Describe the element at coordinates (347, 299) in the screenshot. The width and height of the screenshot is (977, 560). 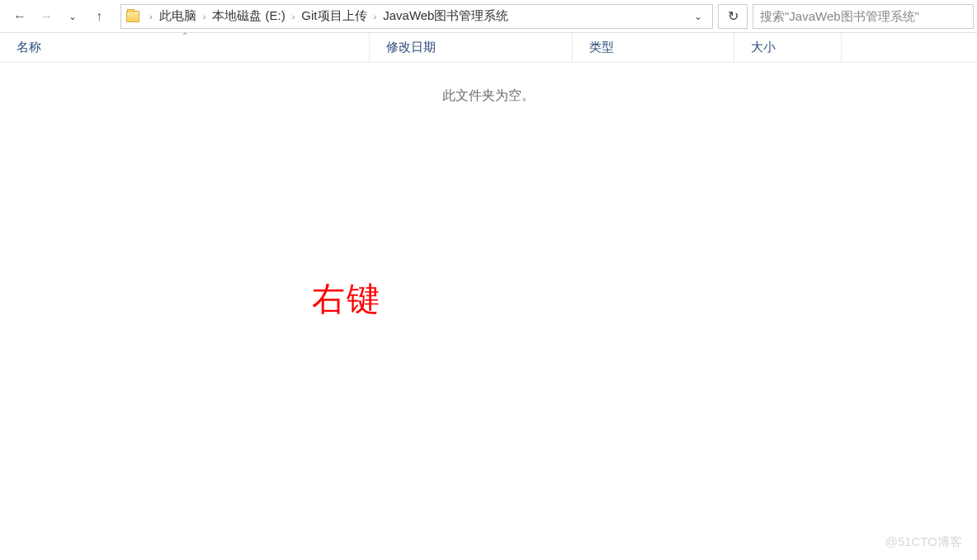
I see `annotation-label: 右键` at that location.